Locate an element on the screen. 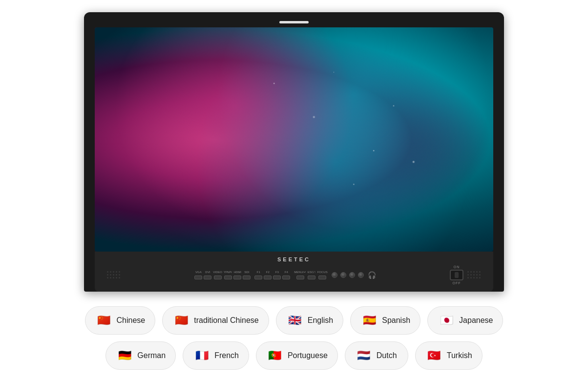 The width and height of the screenshot is (588, 382). f2-btn-group: F2 is located at coordinates (268, 275).